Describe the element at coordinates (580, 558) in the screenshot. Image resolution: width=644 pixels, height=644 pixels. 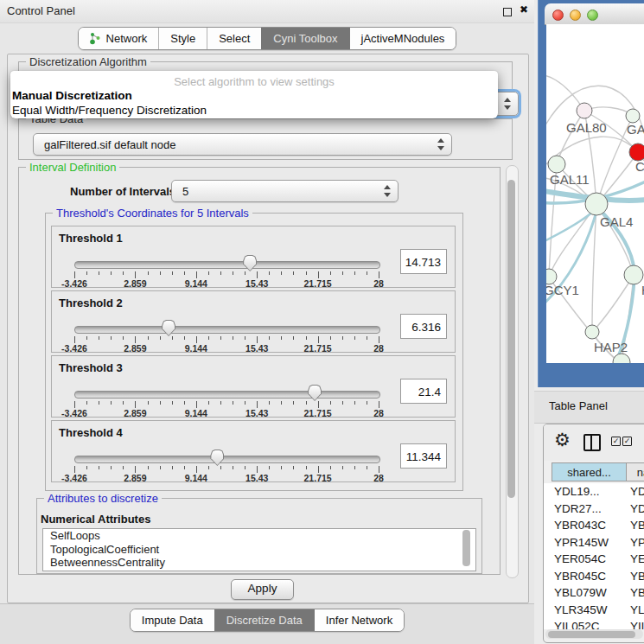
I see `cell-shared-name: YER054C` at that location.